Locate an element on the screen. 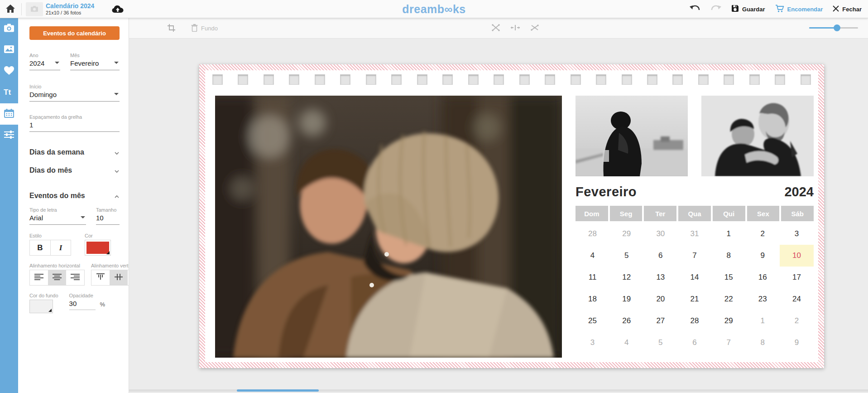  date-cell: 21 is located at coordinates (695, 299).